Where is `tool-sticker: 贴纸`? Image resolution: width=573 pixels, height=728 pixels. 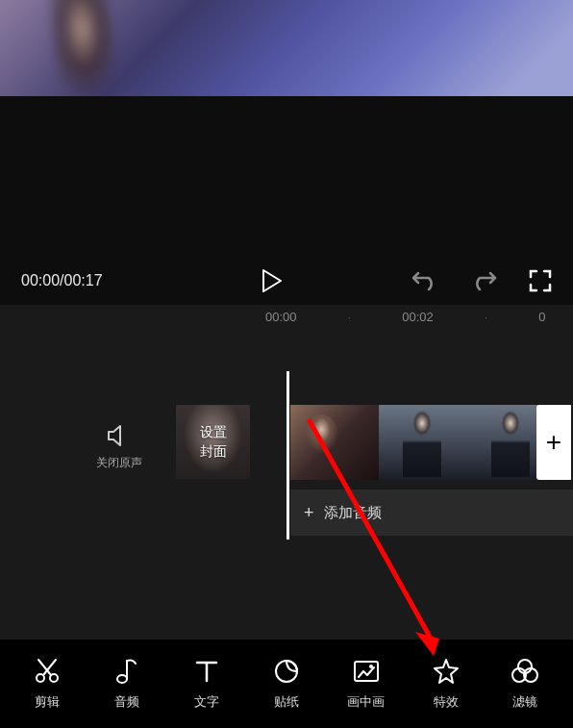
tool-sticker: 贴纸 is located at coordinates (286, 684).